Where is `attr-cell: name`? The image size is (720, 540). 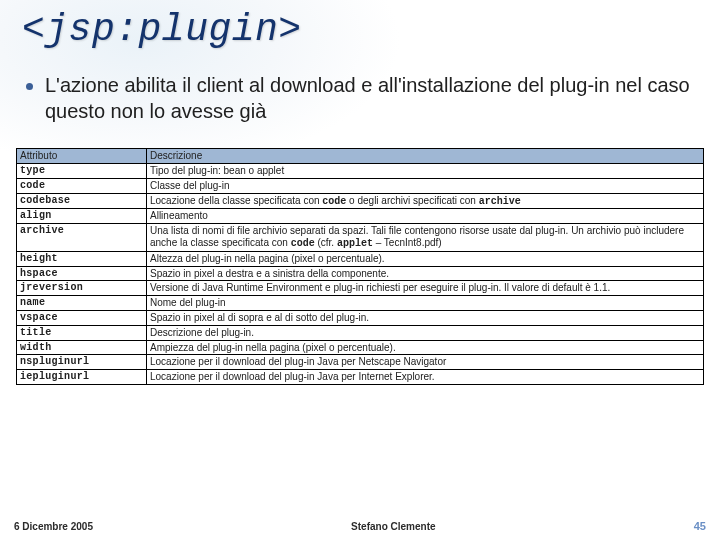
attr-cell: name is located at coordinates (82, 304).